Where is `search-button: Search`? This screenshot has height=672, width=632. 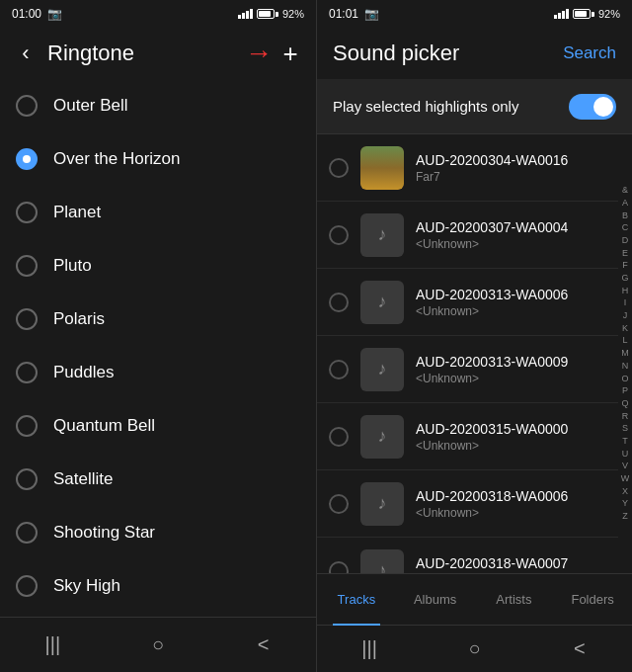
search-button: Search is located at coordinates (590, 53).